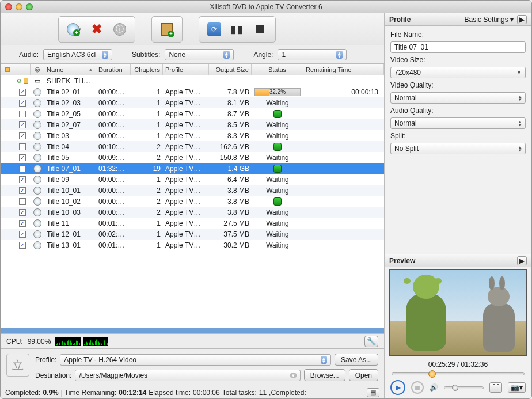 The height and width of the screenshot is (399, 532). I want to click on save-as-button: Save As..., so click(356, 359).